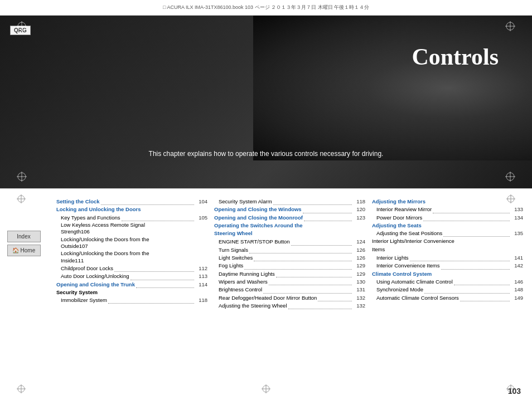  What do you see at coordinates (455, 57) in the screenshot?
I see `page-title: Controls` at bounding box center [455, 57].